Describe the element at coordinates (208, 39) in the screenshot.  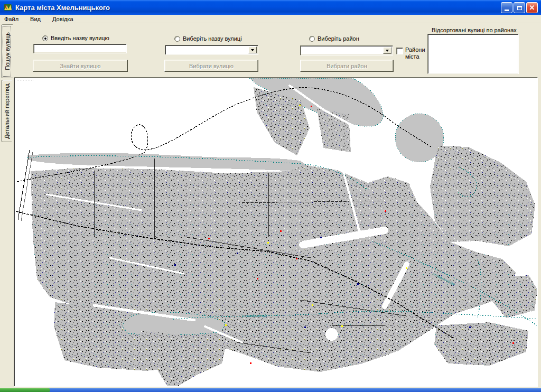
I see `radio-select-street: Виберіть назву вулиці` at that location.